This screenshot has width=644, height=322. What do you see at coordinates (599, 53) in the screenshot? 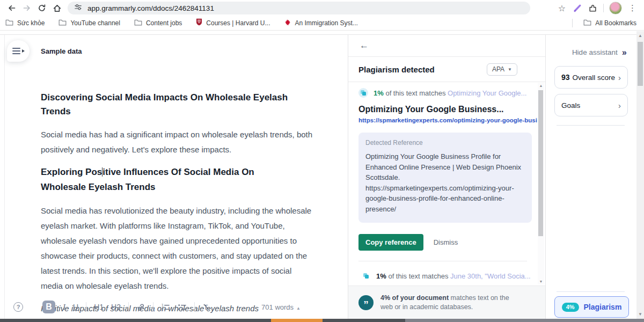
I see `hide-assistant-button: Hide assistant ››` at bounding box center [599, 53].